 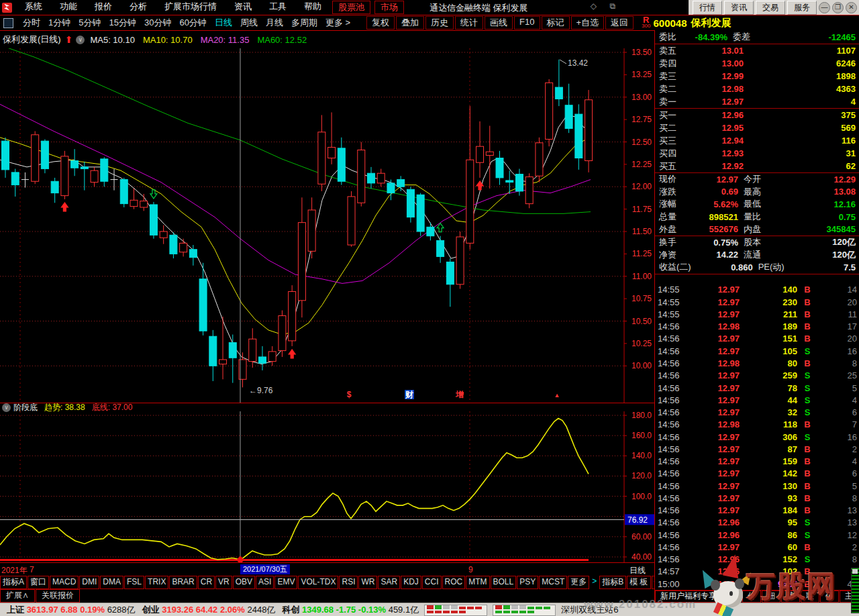 What do you see at coordinates (757, 449) in the screenshot?
I see `trade-row: 14:5612.9787B2` at bounding box center [757, 449].